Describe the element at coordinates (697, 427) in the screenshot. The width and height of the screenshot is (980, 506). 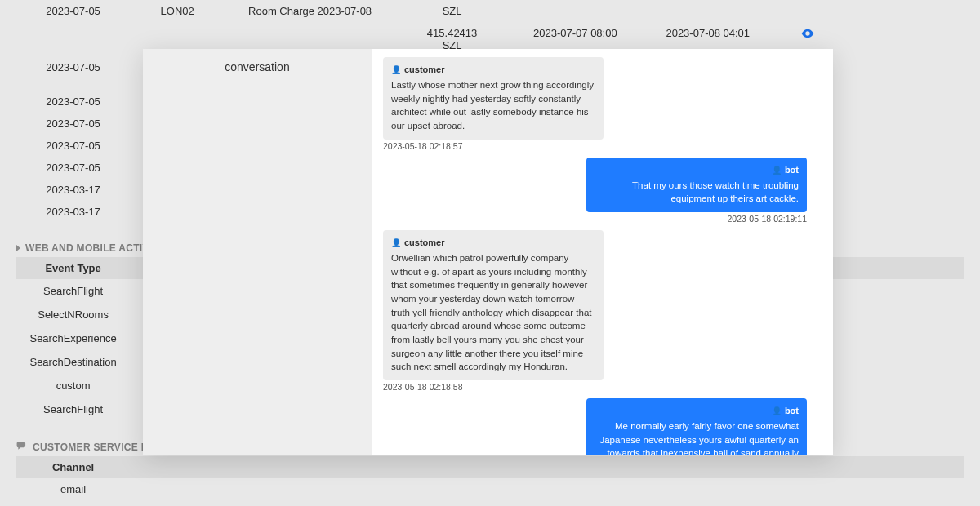
I see `message-bubble: 👤 botMe normally early fairly favor one …` at that location.